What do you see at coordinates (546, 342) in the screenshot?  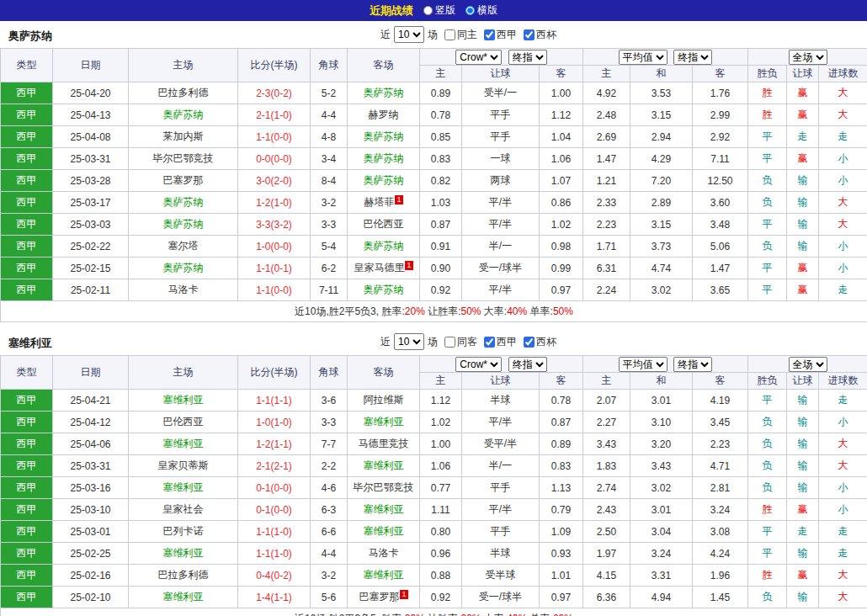 I see `cup-filter-label: 西杯` at bounding box center [546, 342].